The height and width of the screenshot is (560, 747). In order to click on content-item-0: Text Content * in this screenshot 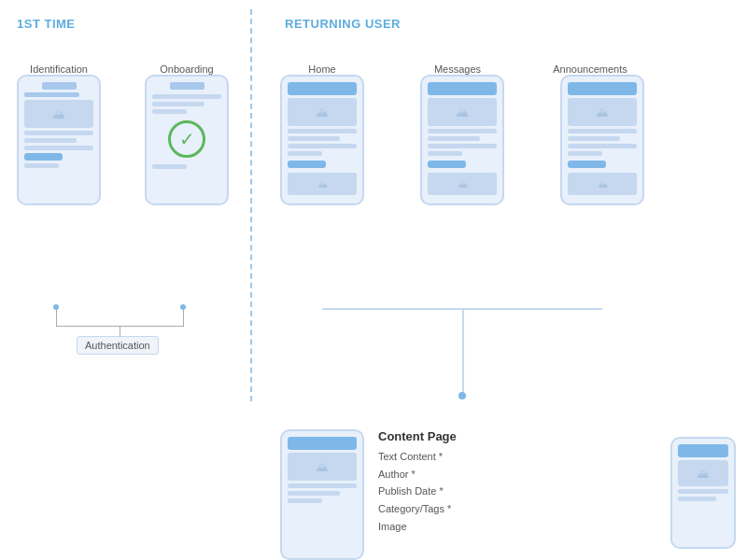, I will do `click(417, 457)`.